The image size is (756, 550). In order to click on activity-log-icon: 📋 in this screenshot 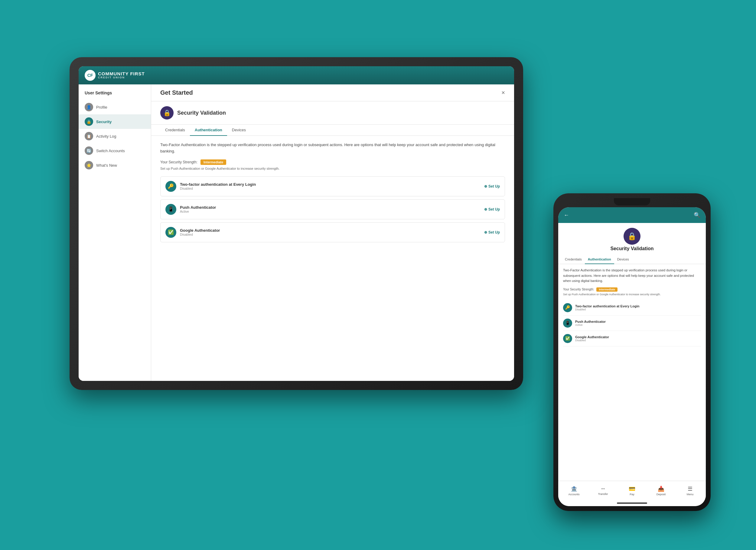, I will do `click(89, 136)`.